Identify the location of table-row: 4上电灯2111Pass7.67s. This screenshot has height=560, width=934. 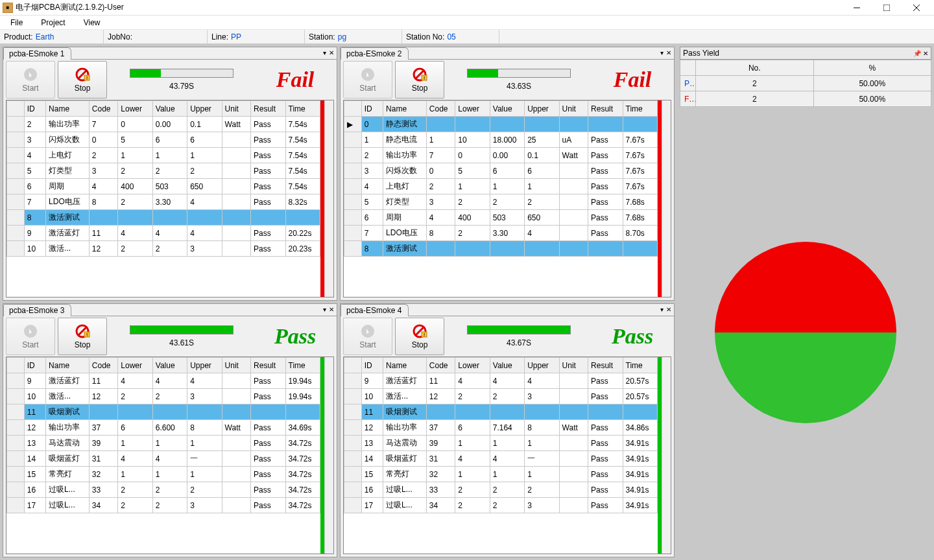
(501, 187).